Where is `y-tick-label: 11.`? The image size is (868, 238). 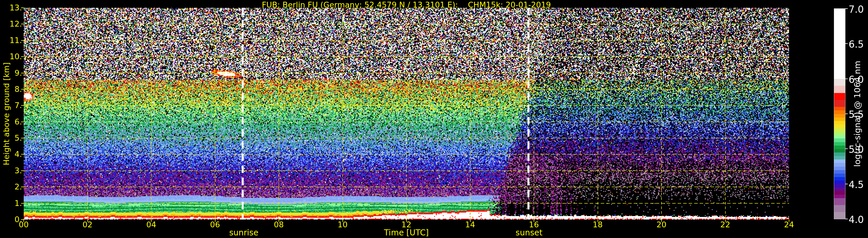 y-tick-label: 11. is located at coordinates (12, 40).